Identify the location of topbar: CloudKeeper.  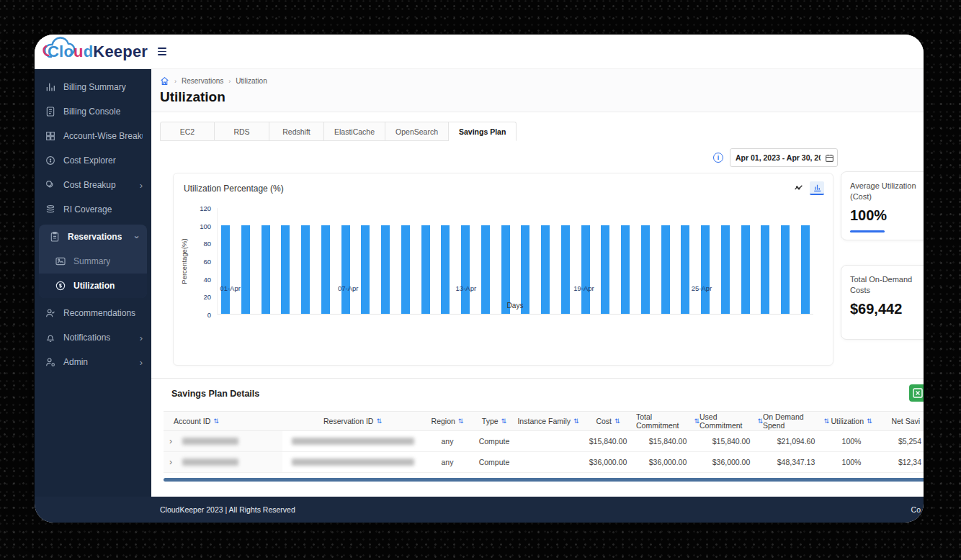
(479, 52).